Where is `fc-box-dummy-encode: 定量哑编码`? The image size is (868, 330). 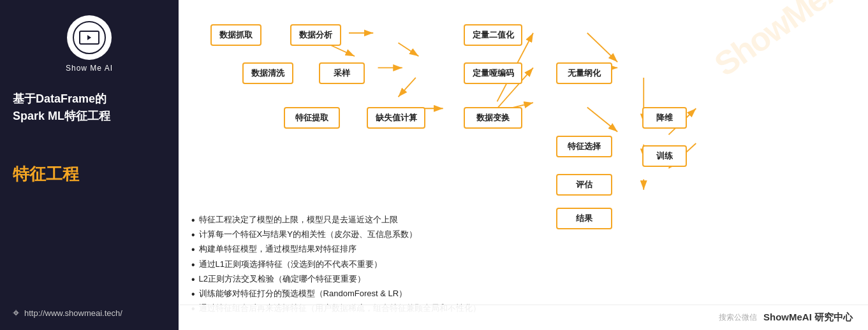 fc-box-dummy-encode: 定量哑编码 is located at coordinates (493, 73).